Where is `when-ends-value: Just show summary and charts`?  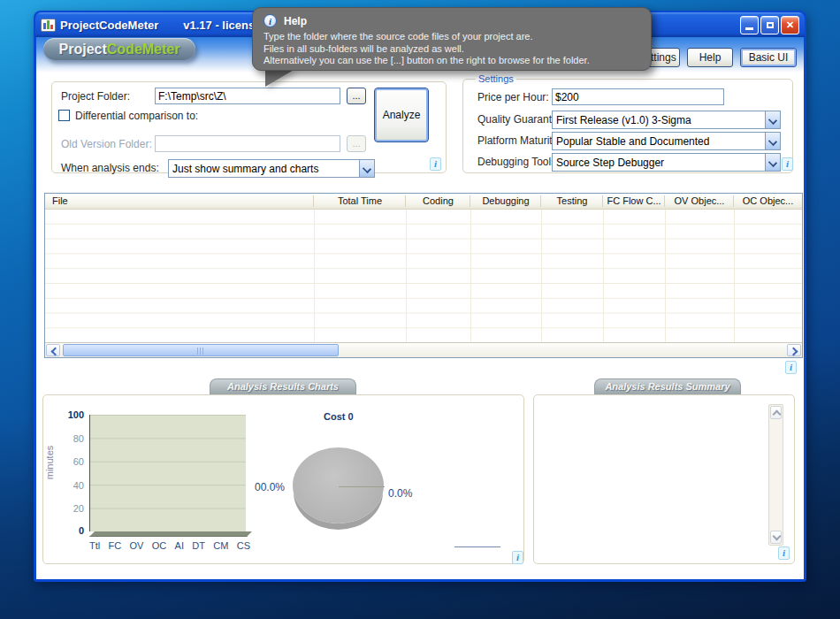 when-ends-value: Just show summary and charts is located at coordinates (263, 169).